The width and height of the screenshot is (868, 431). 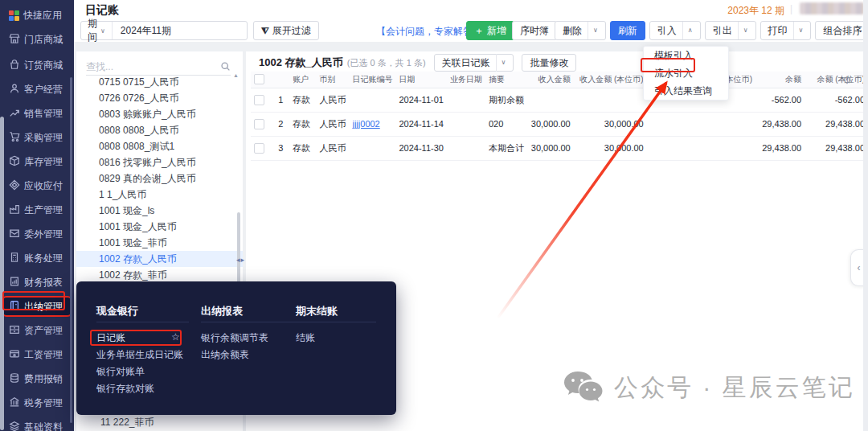 I want to click on sidebar-item-2: 门店商城, so click(x=37, y=39).